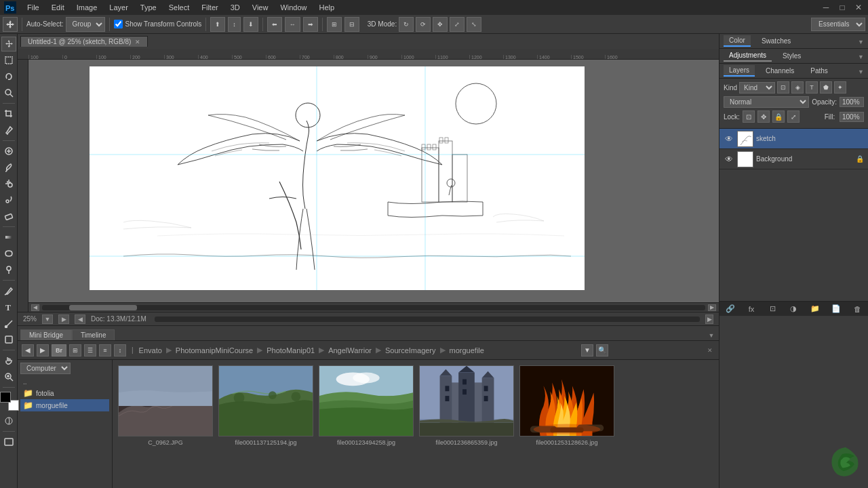 The height and width of the screenshot is (488, 868). I want to click on bridge-item-2: file000123494258.jpg, so click(366, 405).